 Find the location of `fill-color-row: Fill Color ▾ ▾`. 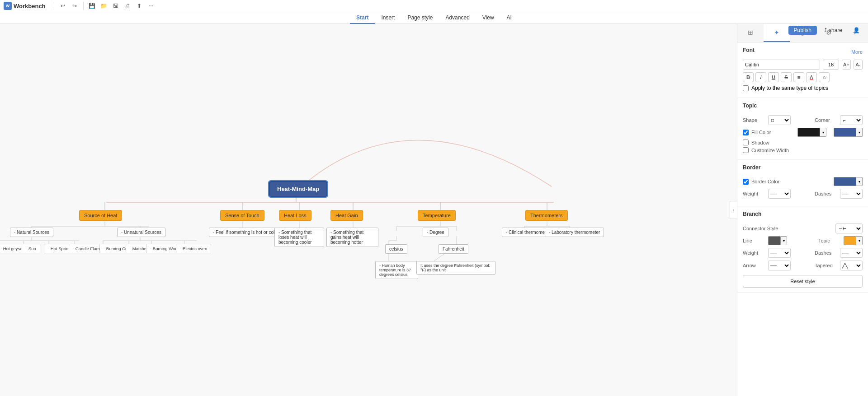

fill-color-row: Fill Color ▾ ▾ is located at coordinates (803, 132).